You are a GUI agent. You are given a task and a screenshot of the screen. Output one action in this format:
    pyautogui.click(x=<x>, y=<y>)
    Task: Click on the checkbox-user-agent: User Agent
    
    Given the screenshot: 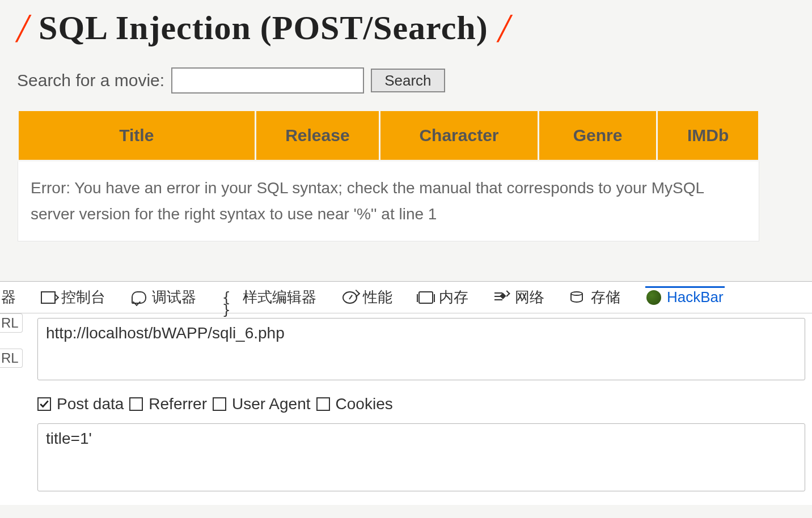 What is the action you would take?
    pyautogui.click(x=262, y=404)
    